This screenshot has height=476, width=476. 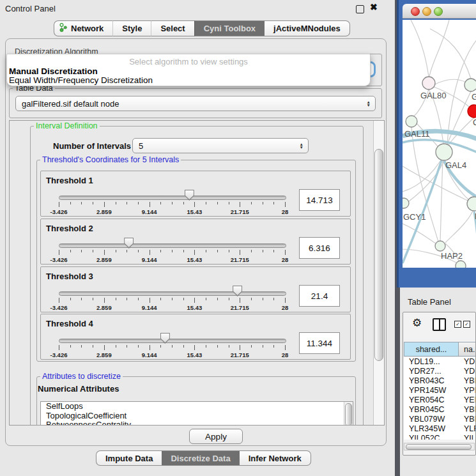 I want to click on table-row: YDL19...YDL1, so click(x=440, y=362).